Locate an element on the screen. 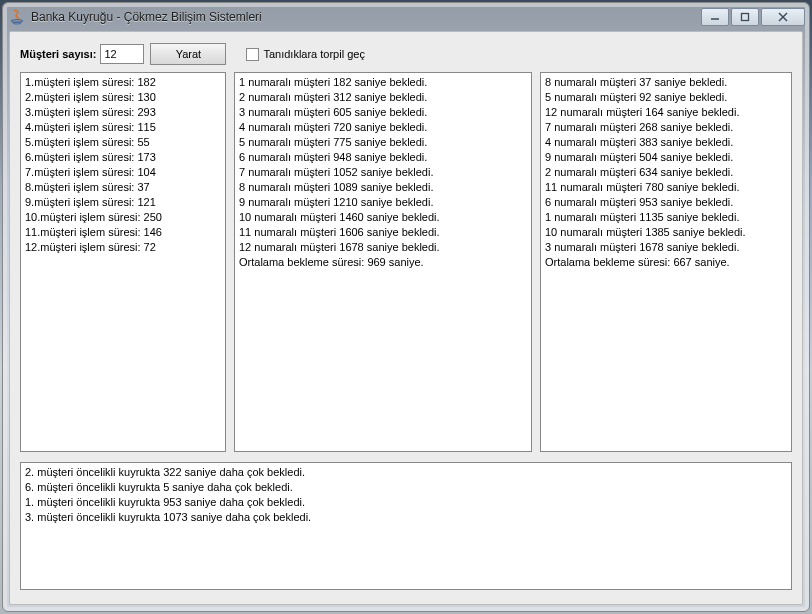 The height and width of the screenshot is (614, 812). java-icon is located at coordinates (17, 17).